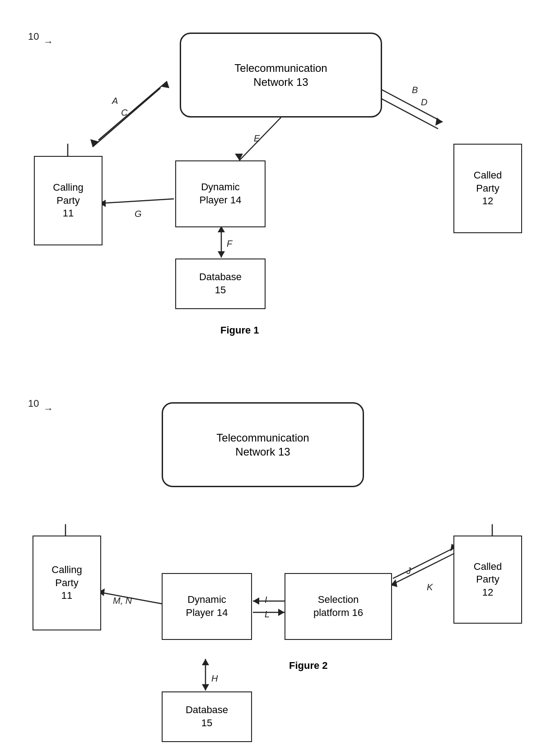 Image resolution: width=560 pixels, height=752 pixels. Describe the element at coordinates (263, 445) in the screenshot. I see `fig2-telecom-label: Telecommunication Network 13` at that location.